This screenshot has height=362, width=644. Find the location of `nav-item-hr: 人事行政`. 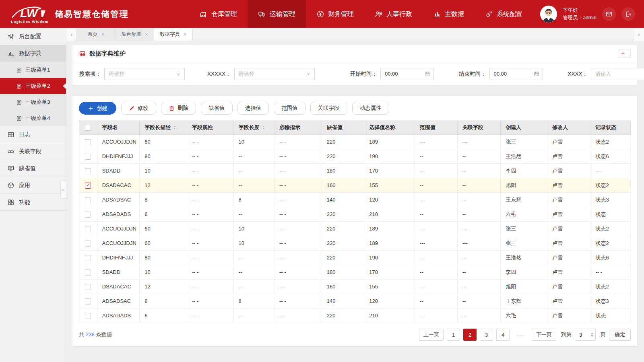

nav-item-hr: 人事行政 is located at coordinates (394, 14).